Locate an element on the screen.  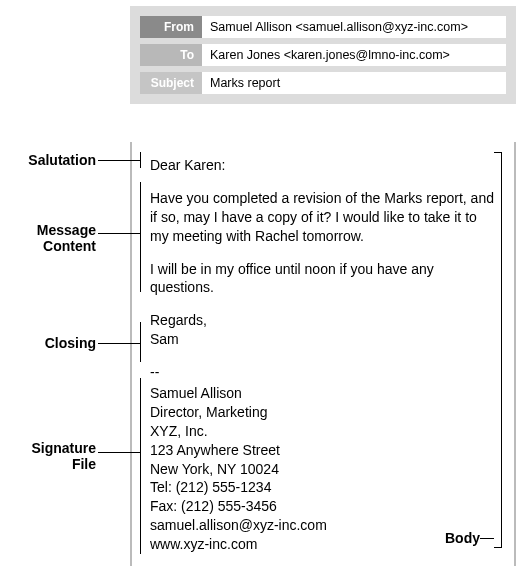
tick-closing is located at coordinates (140, 342).